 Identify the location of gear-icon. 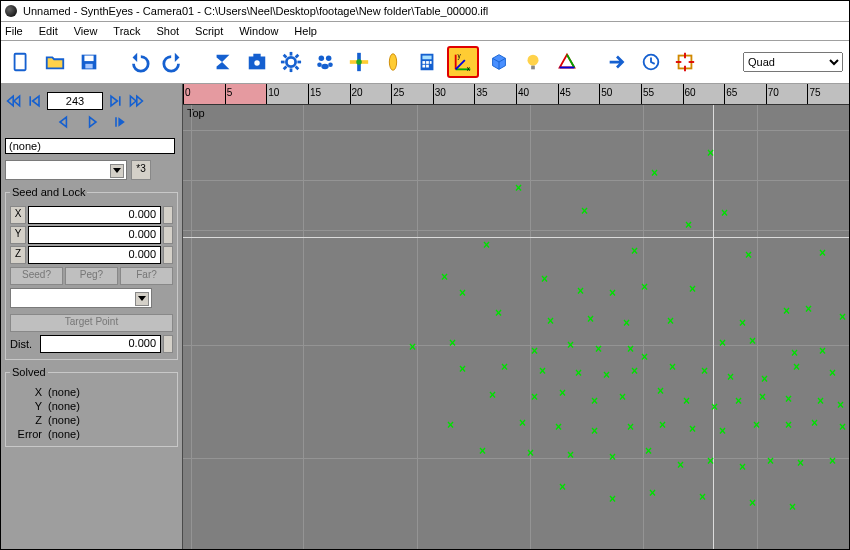
(291, 62).